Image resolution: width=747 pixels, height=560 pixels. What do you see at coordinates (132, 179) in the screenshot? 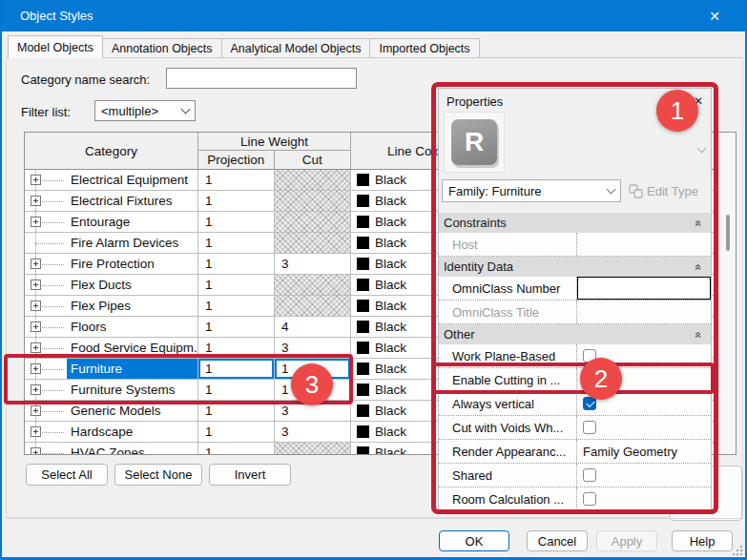
I see `category-name: Electrical Equipment` at bounding box center [132, 179].